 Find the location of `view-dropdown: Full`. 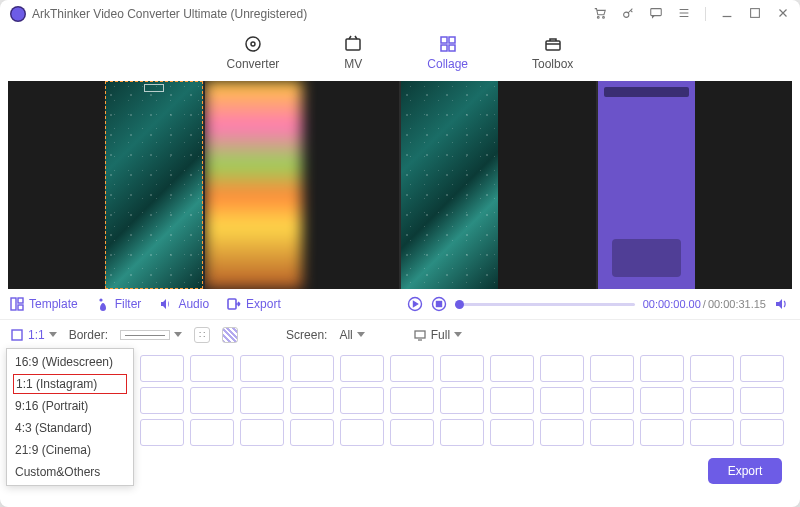

view-dropdown: Full is located at coordinates (438, 335).